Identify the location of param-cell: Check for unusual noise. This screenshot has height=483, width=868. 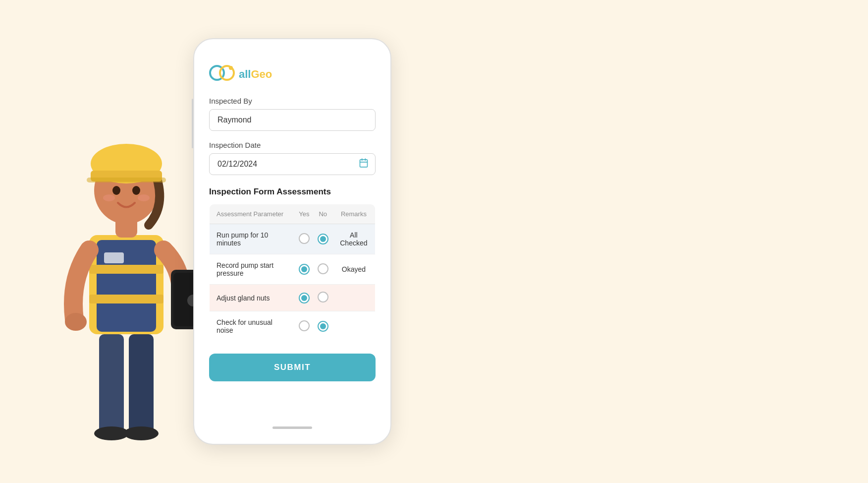
(252, 326).